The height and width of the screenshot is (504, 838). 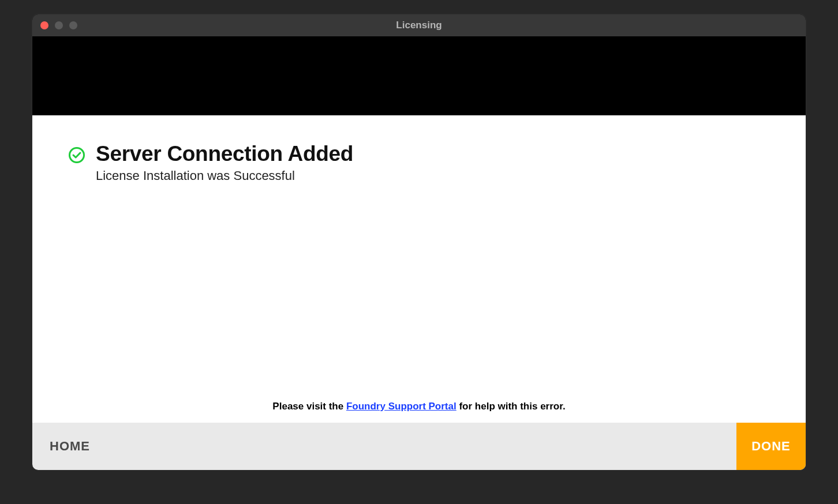 I want to click on window-title: Licensing, so click(x=419, y=25).